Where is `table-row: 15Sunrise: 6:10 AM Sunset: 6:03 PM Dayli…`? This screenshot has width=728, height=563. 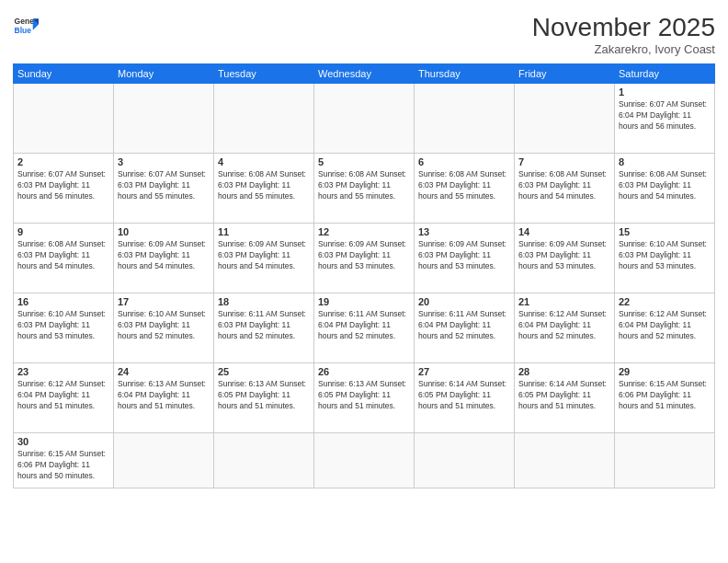 table-row: 15Sunrise: 6:10 AM Sunset: 6:03 PM Dayli… is located at coordinates (665, 259).